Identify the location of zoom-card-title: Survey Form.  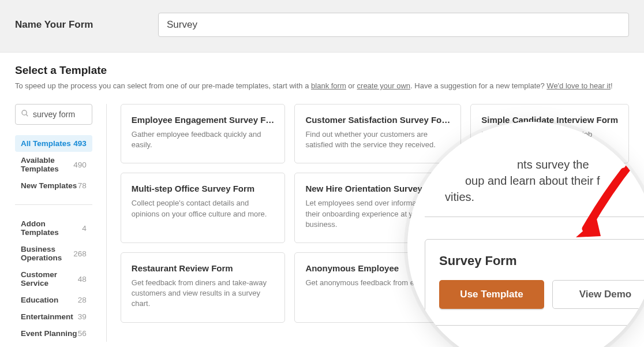
(541, 261).